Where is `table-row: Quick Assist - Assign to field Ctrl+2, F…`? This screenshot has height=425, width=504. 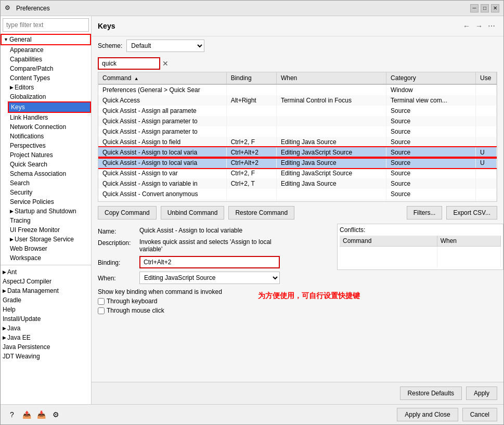 table-row: Quick Assist - Assign to field Ctrl+2, F… is located at coordinates (298, 142).